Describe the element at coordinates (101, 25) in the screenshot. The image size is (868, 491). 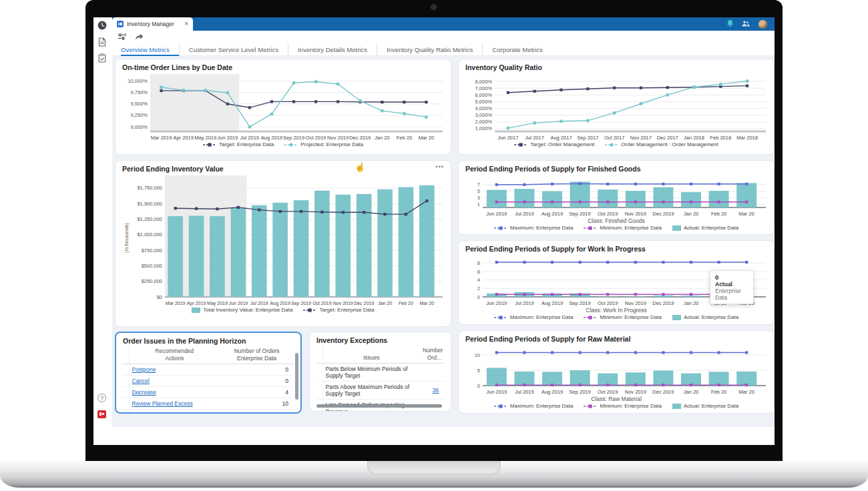
I see `history-clock-icon` at that location.